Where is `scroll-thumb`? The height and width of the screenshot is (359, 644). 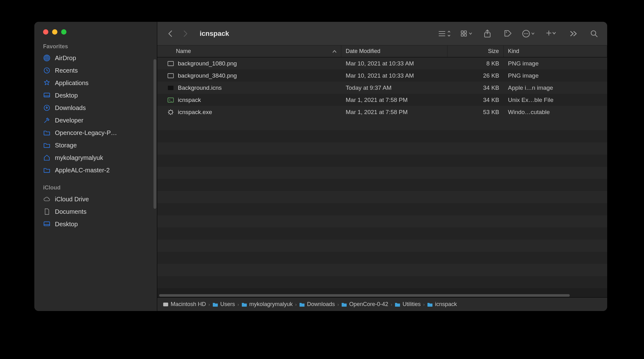
scroll-thumb is located at coordinates (364, 295).